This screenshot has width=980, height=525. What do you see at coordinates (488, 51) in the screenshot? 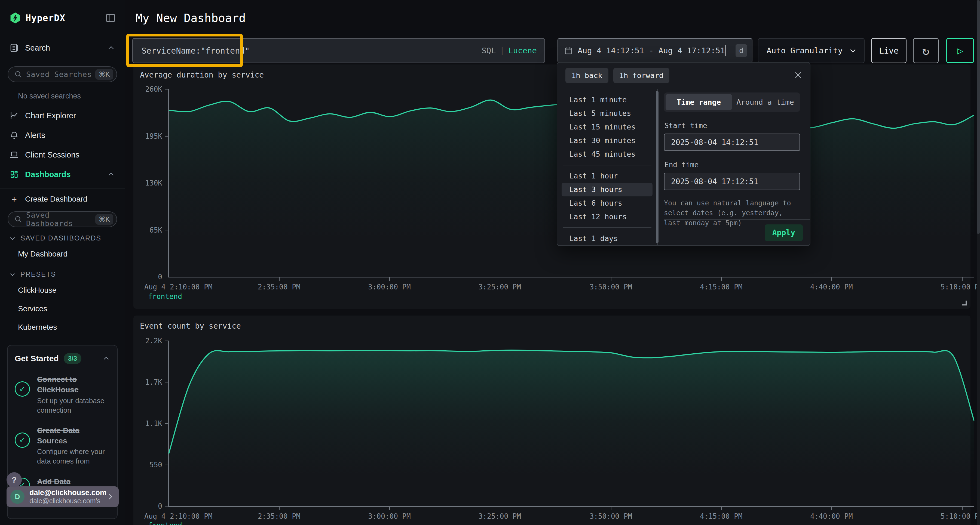
I see `sql-toggle: SQL` at bounding box center [488, 51].